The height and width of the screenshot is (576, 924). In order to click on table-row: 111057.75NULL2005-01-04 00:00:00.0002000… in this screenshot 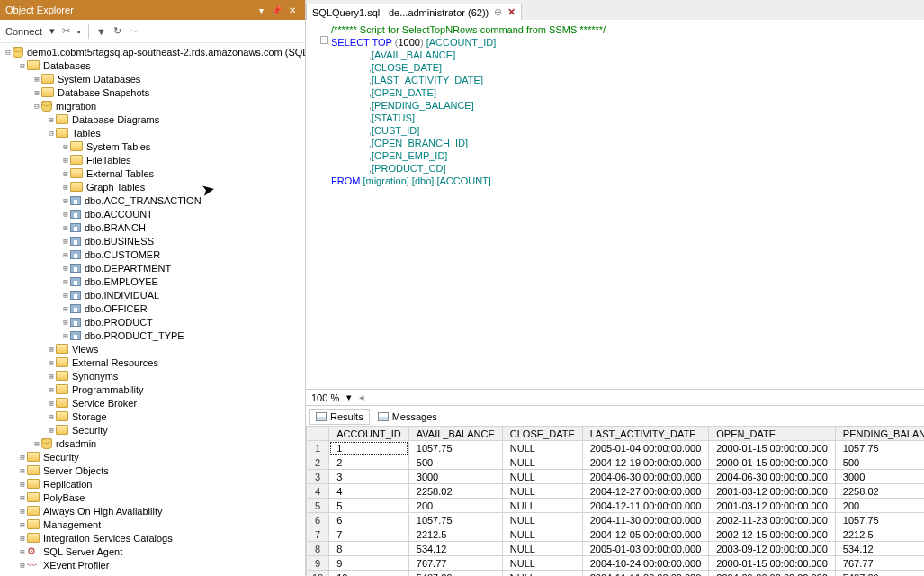, I will do `click(615, 448)`.